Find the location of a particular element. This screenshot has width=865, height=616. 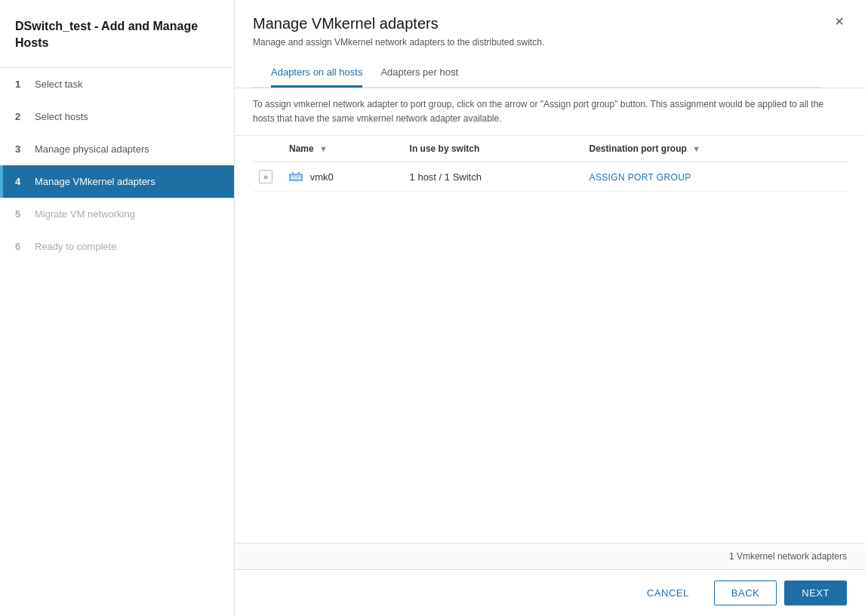

step-label-2: Select hosts is located at coordinates (62, 116).